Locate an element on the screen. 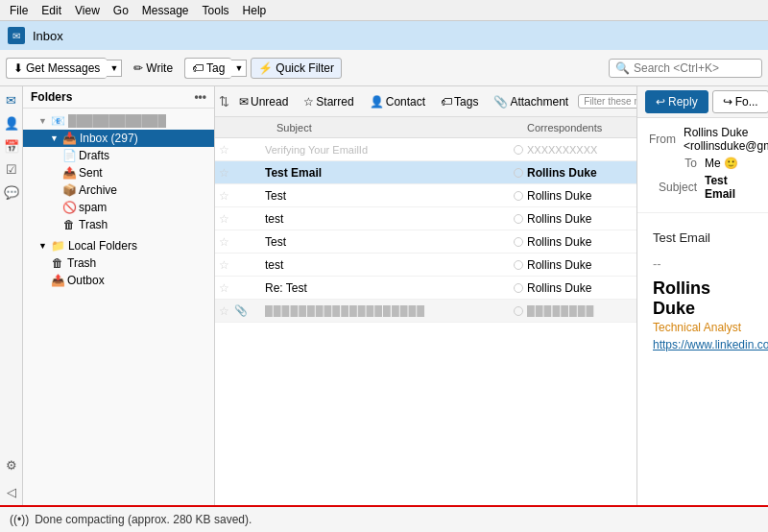  folder-drafts: 📄 Drafts is located at coordinates (119, 156).